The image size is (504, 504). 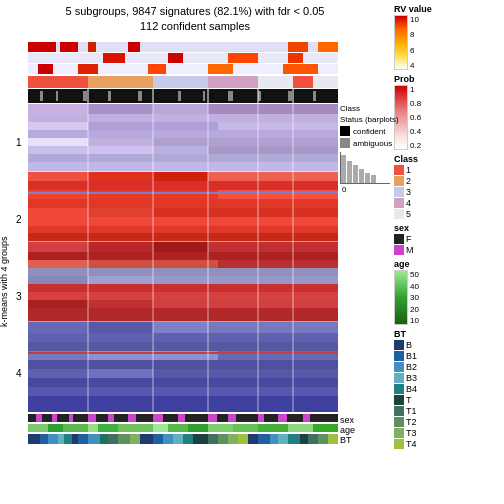 I want to click on bt-b2-swatch, so click(x=399, y=367).